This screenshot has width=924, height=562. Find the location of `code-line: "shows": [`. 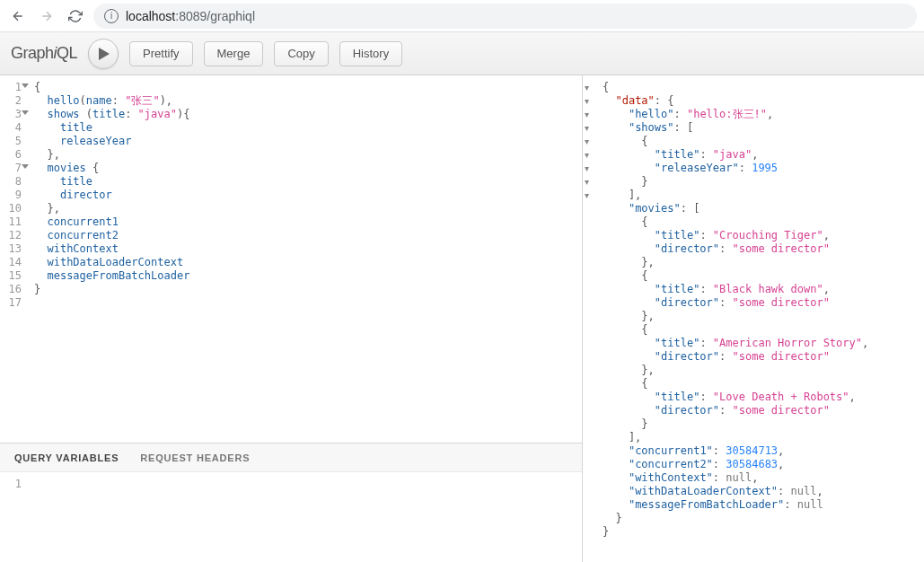

code-line: "shows": [ is located at coordinates (735, 127).